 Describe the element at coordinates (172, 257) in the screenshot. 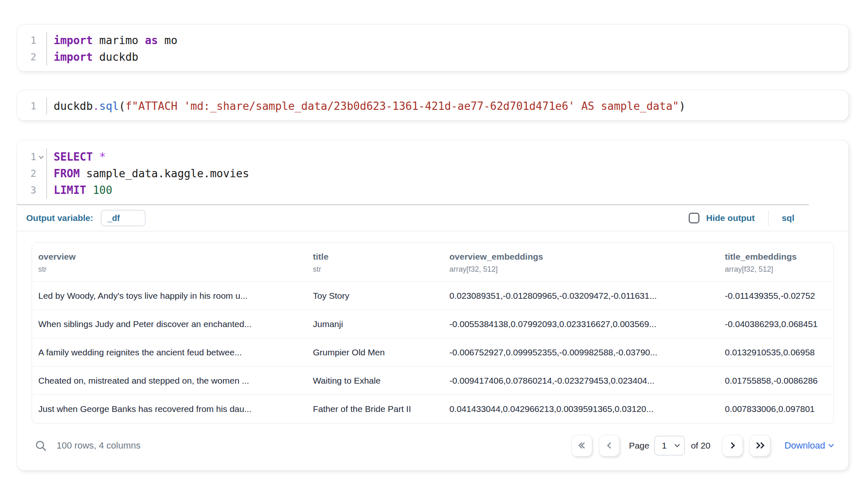

I see `column-name: overview` at that location.